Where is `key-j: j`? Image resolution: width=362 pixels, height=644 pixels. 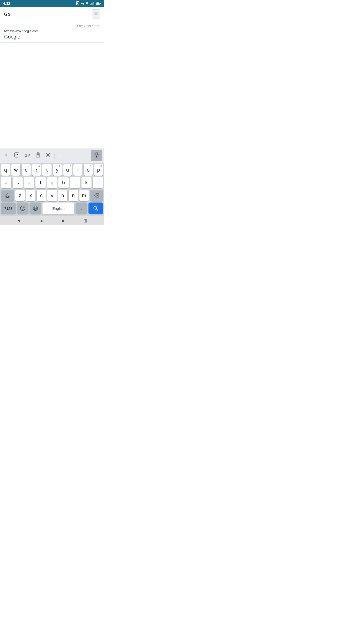
key-j: j is located at coordinates (75, 183).